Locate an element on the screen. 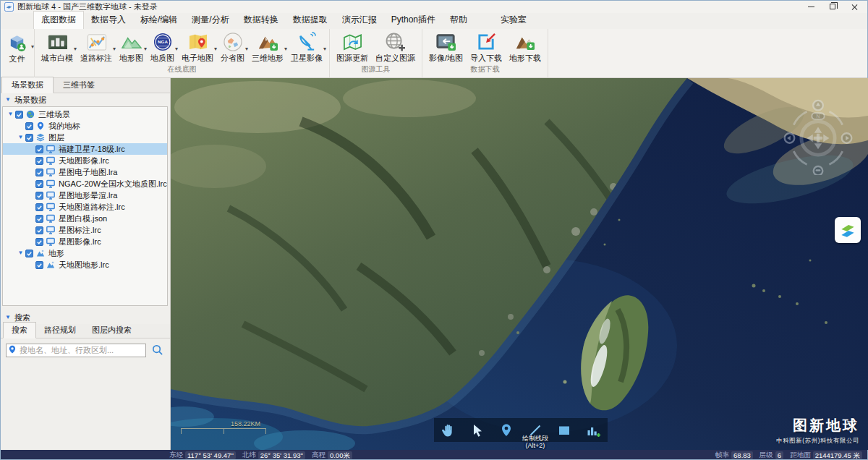 This screenshot has width=868, height=460. dropdown-caret: ▾ is located at coordinates (33, 47).